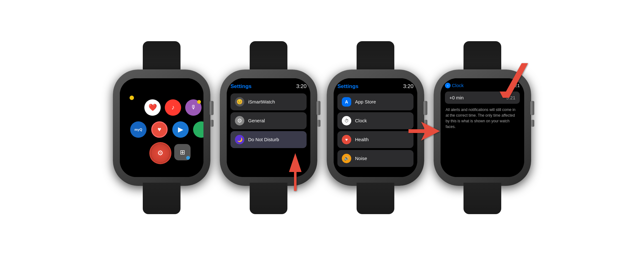  What do you see at coordinates (159, 130) in the screenshot?
I see `app-icon-heartrate: ♥` at bounding box center [159, 130].